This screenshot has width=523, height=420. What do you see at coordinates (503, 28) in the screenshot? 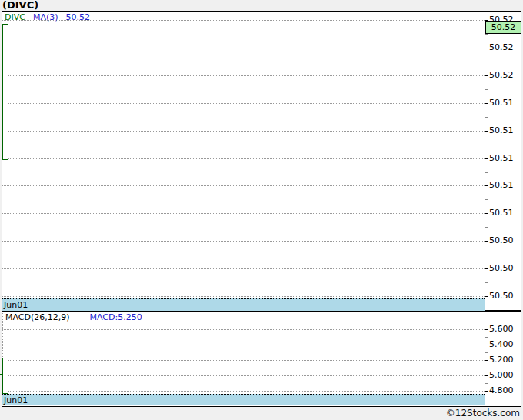
I see `current-price-badge: 50.52` at bounding box center [503, 28].